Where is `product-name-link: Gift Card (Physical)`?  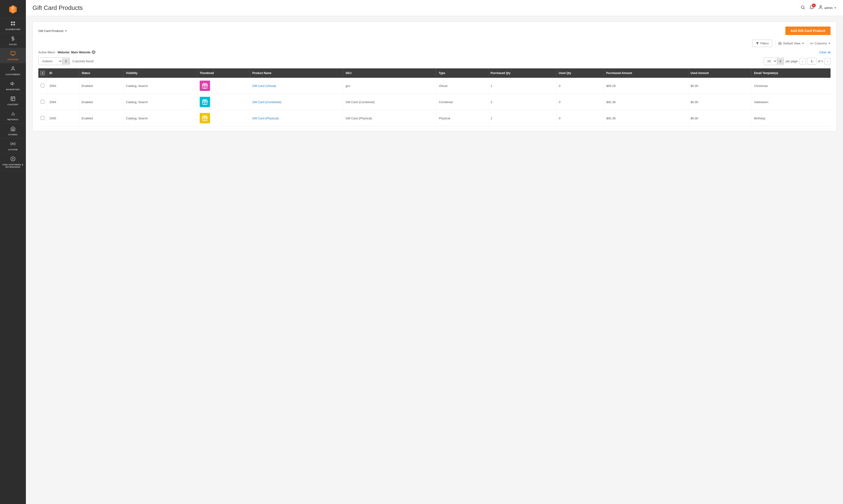 product-name-link: Gift Card (Physical) is located at coordinates (266, 118).